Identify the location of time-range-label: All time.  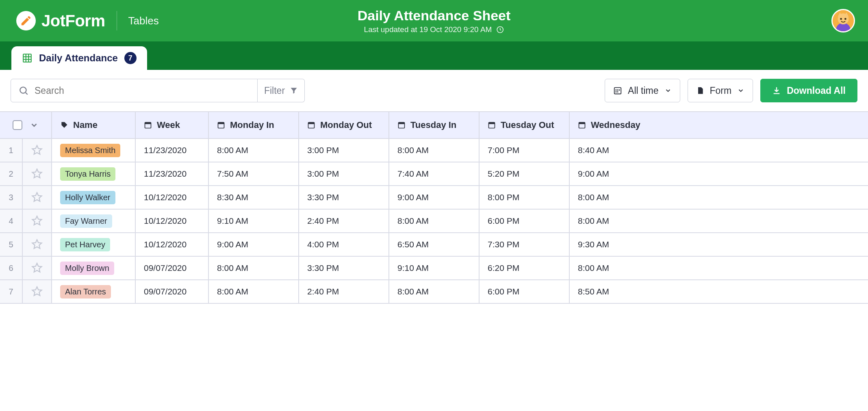
(643, 91).